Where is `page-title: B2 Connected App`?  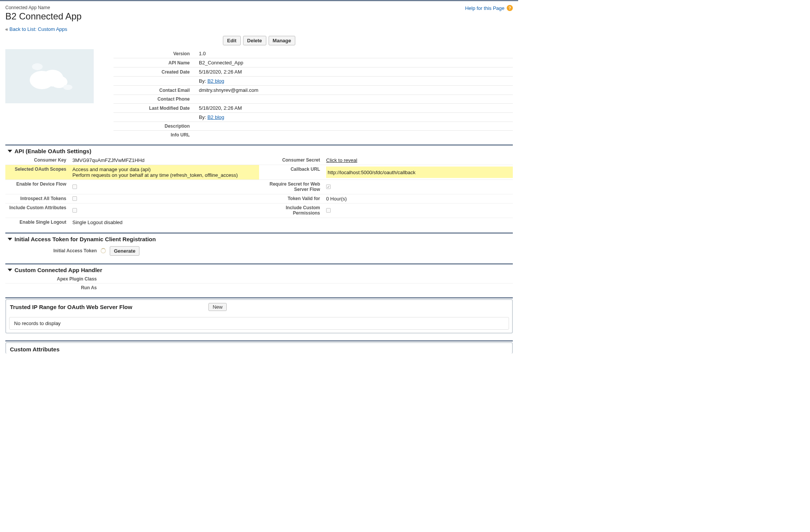
page-title: B2 Connected App is located at coordinates (43, 16).